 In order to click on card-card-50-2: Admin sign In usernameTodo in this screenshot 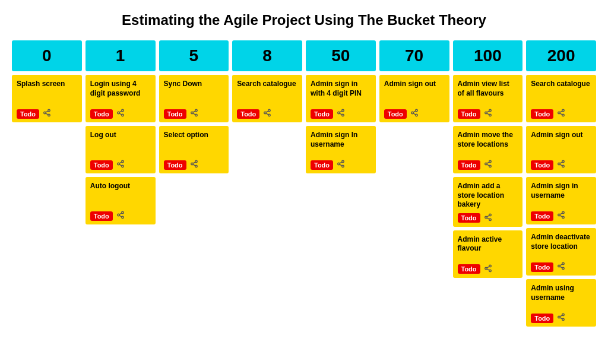, I will do `click(341, 150)`.